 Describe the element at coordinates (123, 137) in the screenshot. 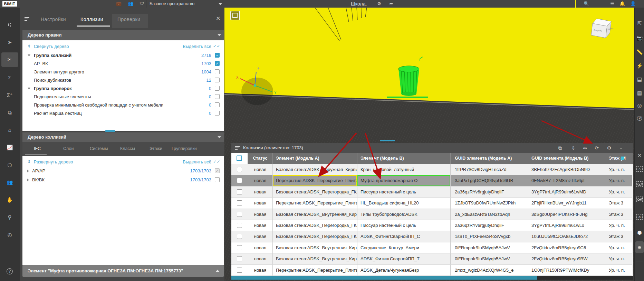

I see `collision-tree-header: Дерево коллизий` at that location.